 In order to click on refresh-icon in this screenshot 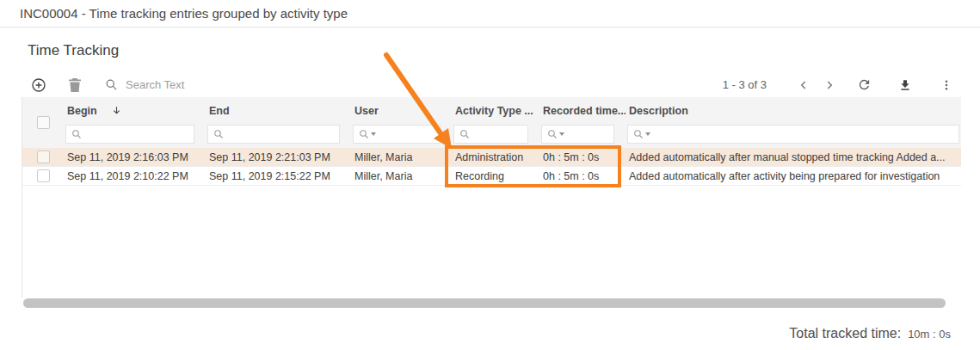, I will do `click(864, 84)`.